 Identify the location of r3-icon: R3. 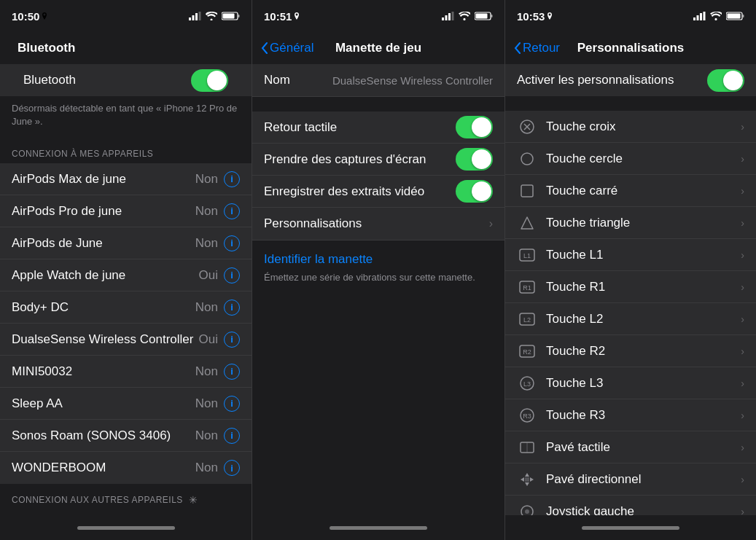
(527, 415).